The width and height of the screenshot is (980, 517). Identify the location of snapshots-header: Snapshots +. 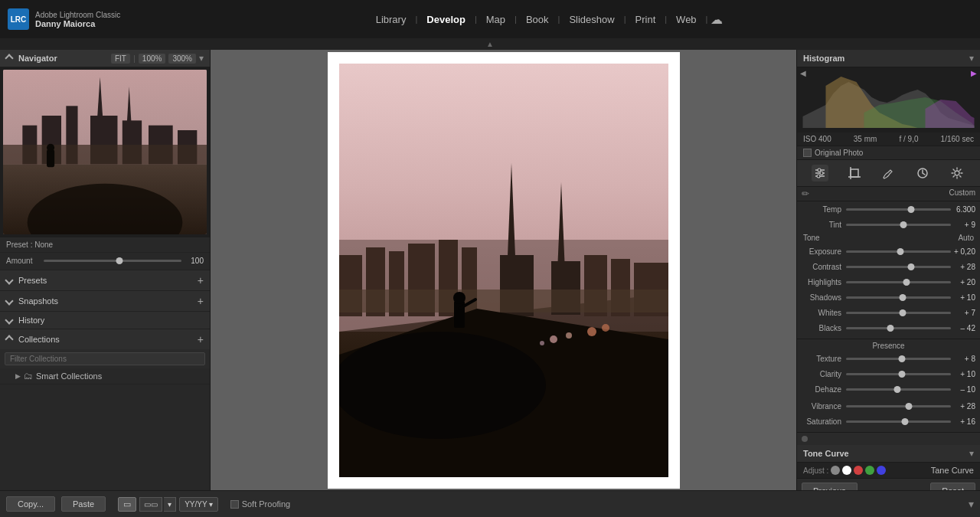
(105, 301).